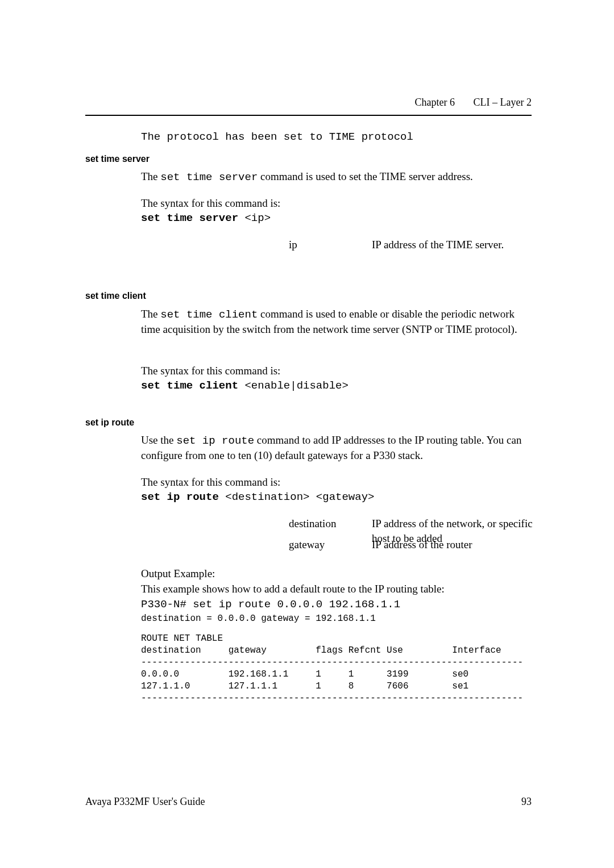  I want to click on client-command-line: set time client <enable|disable>, so click(337, 386).